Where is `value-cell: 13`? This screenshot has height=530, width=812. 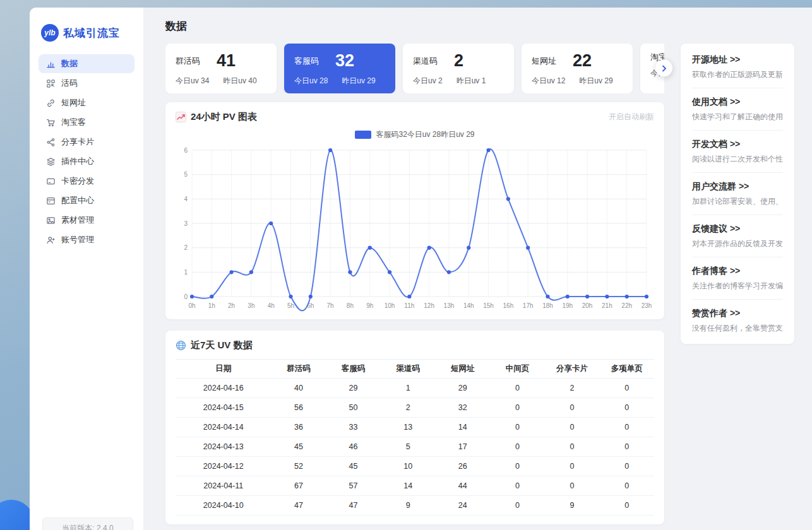
value-cell: 13 is located at coordinates (408, 427).